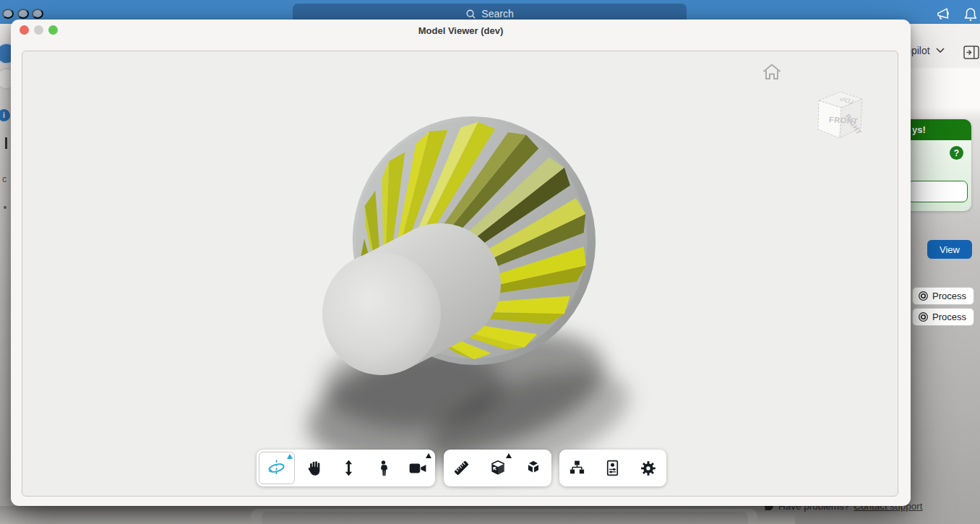 This screenshot has height=524, width=980. I want to click on toolbar-scene-group, so click(613, 468).